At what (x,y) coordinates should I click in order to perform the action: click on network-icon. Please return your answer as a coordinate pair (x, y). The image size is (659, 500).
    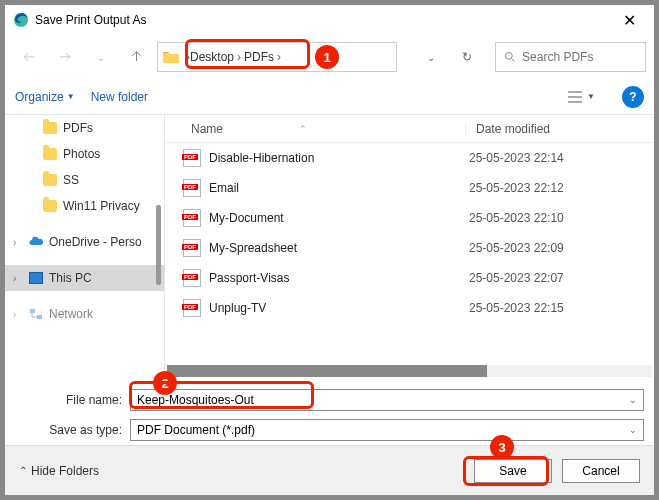
    Looking at the image, I should click on (36, 314).